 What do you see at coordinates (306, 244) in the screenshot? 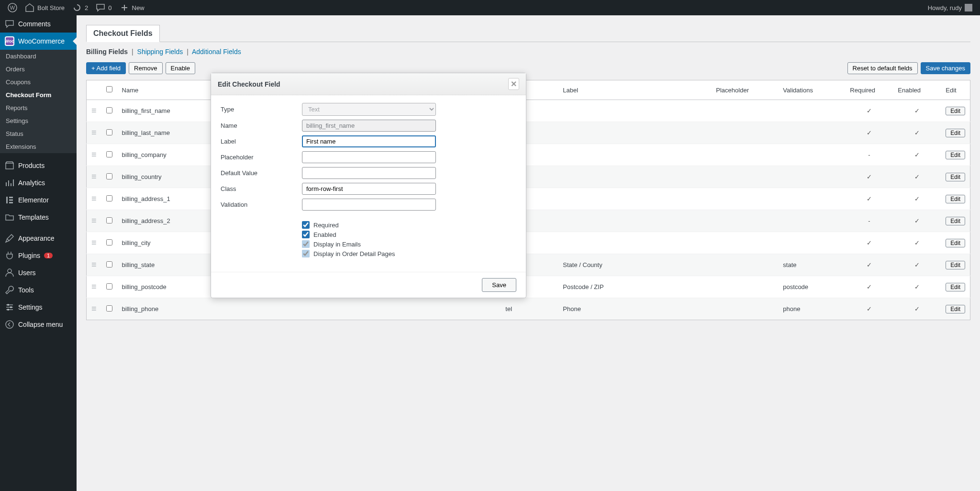
I see `emails-checkbox` at bounding box center [306, 244].